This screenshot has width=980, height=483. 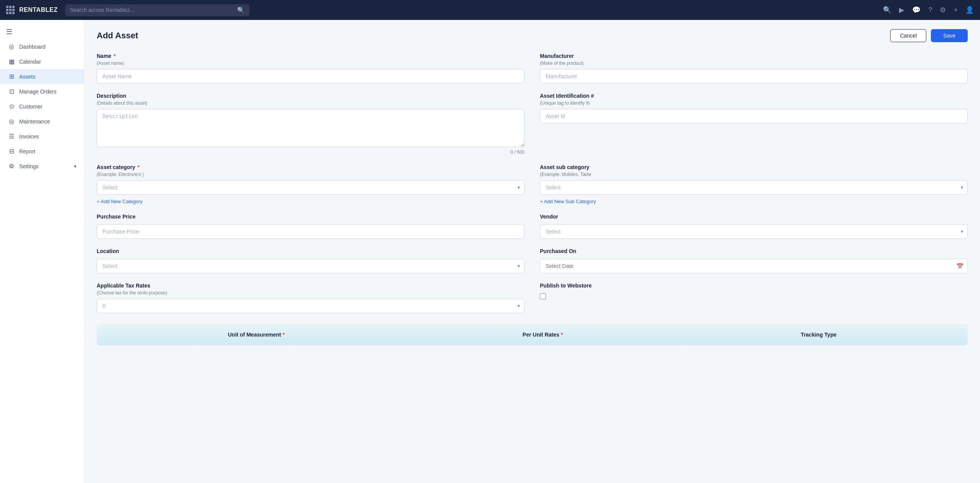 I want to click on sidebar-item-manage-orders: ⊡ Manage Orders, so click(x=42, y=91).